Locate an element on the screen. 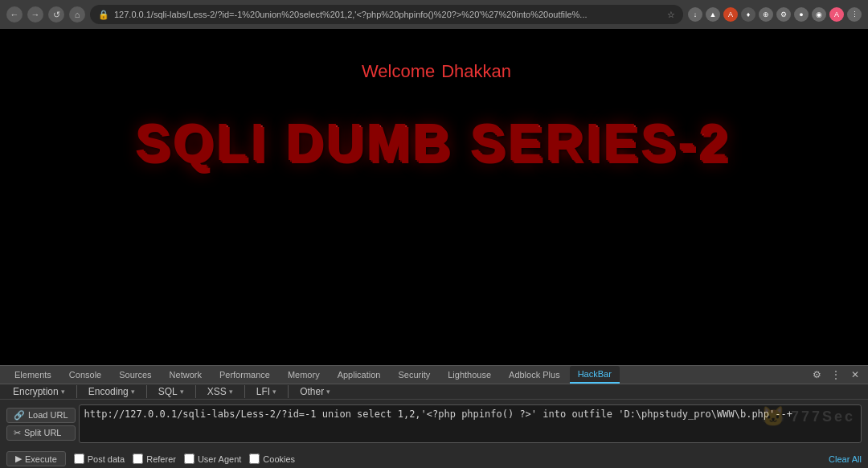 This screenshot has width=868, height=468. split-url-label: Split URL is located at coordinates (43, 433).